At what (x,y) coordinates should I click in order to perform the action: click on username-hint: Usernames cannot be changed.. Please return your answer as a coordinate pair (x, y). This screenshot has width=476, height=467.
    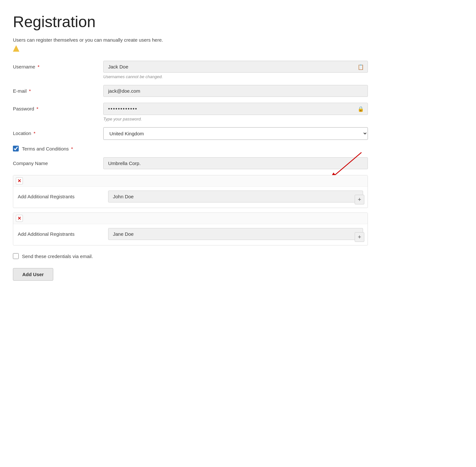
    Looking at the image, I should click on (236, 77).